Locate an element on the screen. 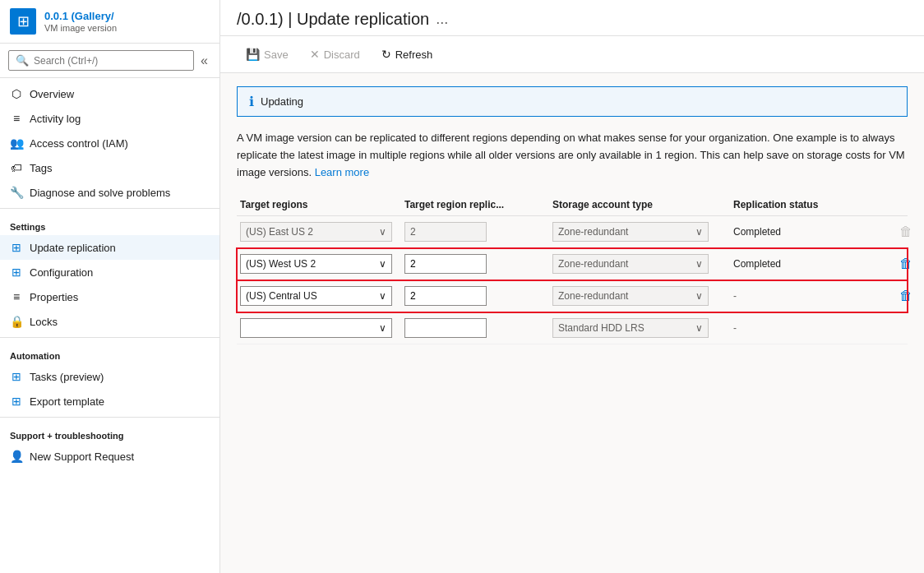 The width and height of the screenshot is (924, 573). sidebar-header: ⊞ 0.0.1 (Gallery/ VM image version is located at coordinates (110, 21).